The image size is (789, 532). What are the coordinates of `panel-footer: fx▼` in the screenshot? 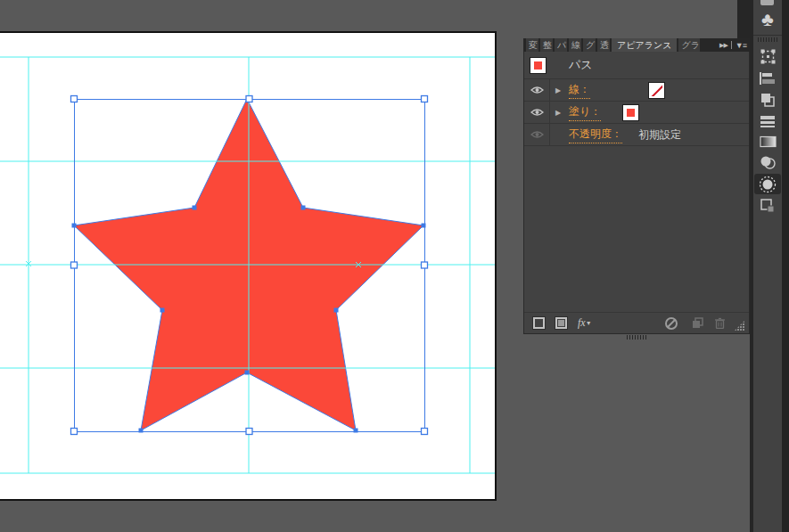 It's located at (637, 323).